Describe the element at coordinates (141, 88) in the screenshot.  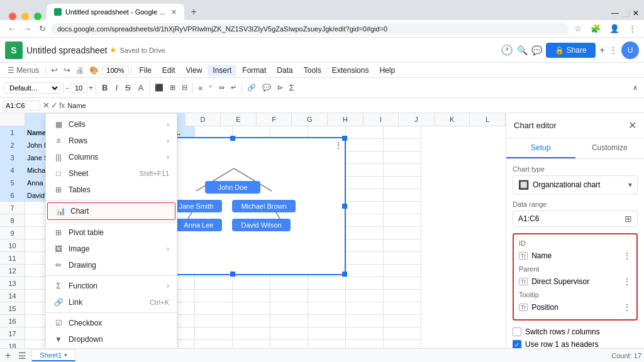
I see `text-color-btn: A` at that location.